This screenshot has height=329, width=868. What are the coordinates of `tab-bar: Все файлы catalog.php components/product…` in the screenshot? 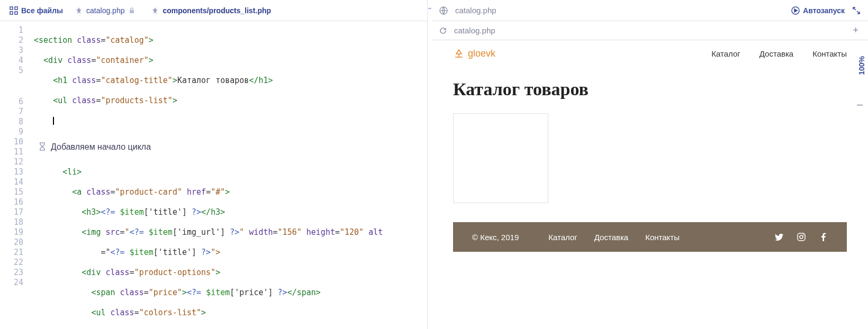 It's located at (214, 11).